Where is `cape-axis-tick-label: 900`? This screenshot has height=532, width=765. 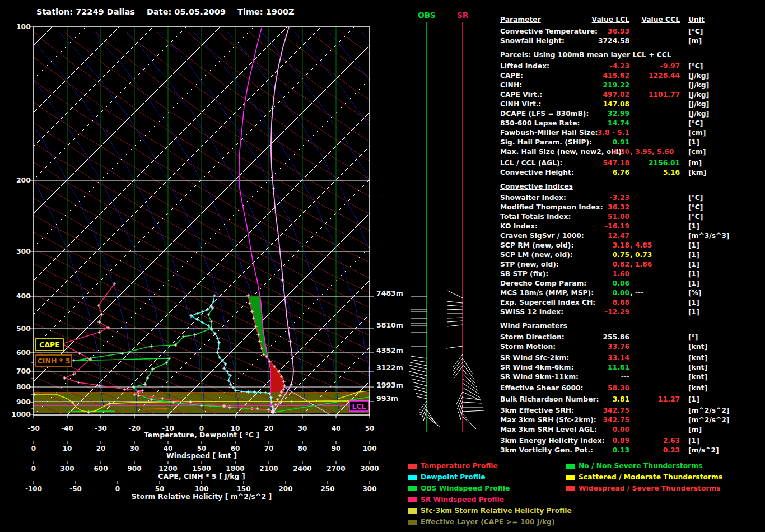
cape-axis-tick-label: 900 is located at coordinates (134, 469).